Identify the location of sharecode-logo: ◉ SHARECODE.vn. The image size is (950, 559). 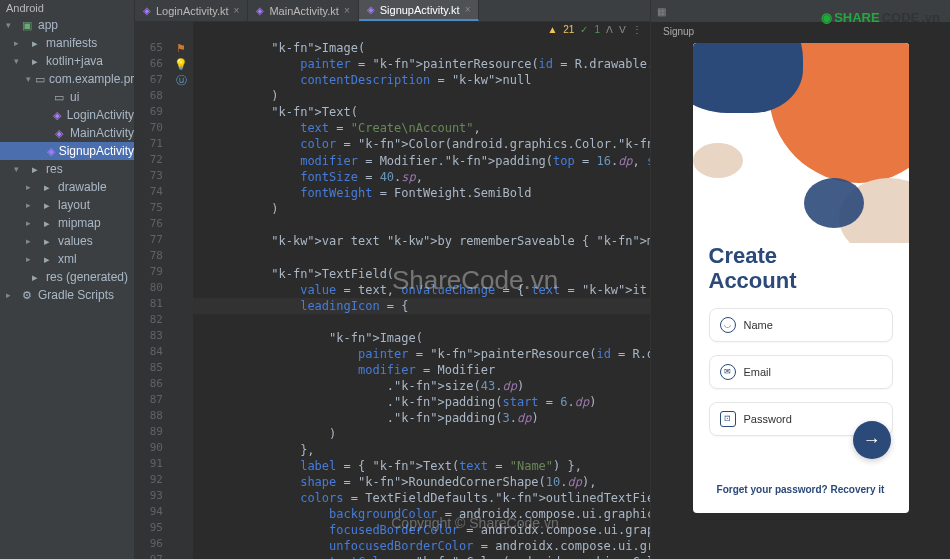
(880, 18).